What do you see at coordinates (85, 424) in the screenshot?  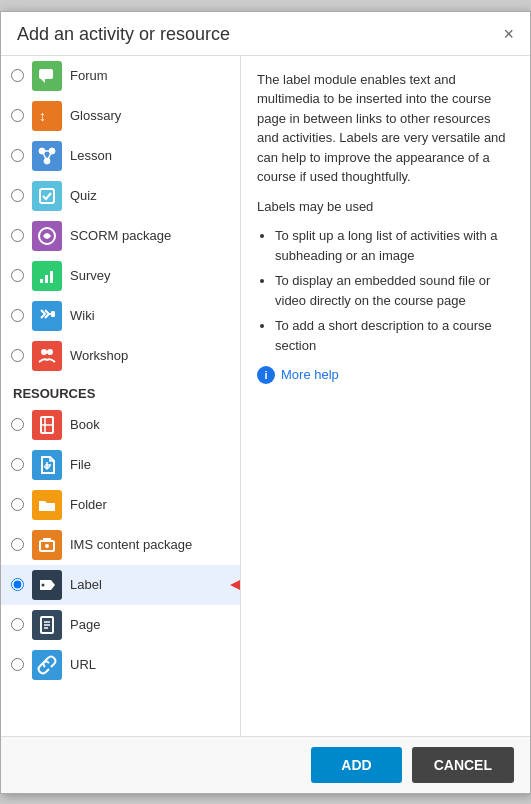 I see `book-label: Book` at bounding box center [85, 424].